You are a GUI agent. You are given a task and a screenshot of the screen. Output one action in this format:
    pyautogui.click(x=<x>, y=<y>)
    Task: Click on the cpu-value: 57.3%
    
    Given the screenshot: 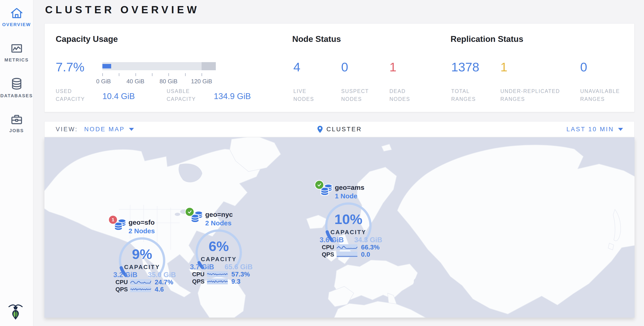 What is the action you would take?
    pyautogui.click(x=240, y=274)
    